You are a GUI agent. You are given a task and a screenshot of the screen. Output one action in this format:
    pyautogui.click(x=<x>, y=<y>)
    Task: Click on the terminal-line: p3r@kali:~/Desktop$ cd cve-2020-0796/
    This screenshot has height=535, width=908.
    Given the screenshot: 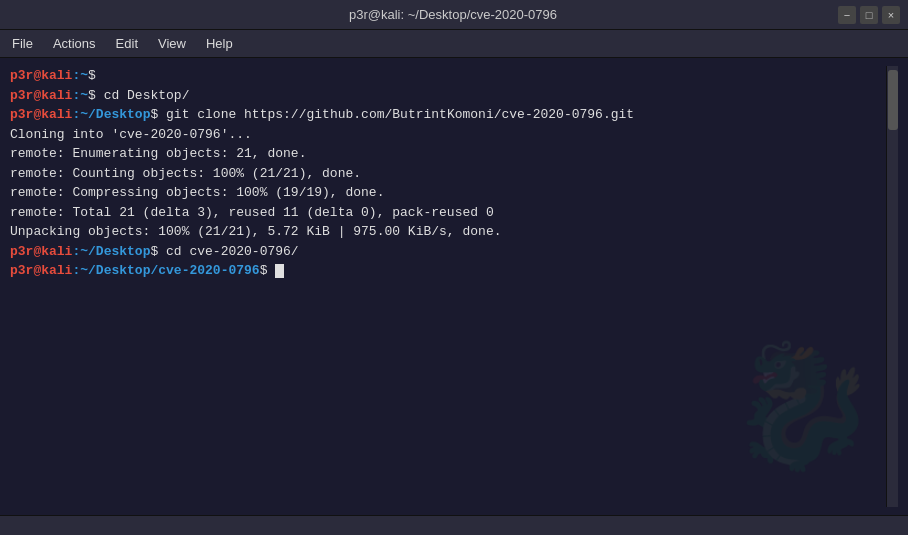 What is the action you would take?
    pyautogui.click(x=448, y=252)
    